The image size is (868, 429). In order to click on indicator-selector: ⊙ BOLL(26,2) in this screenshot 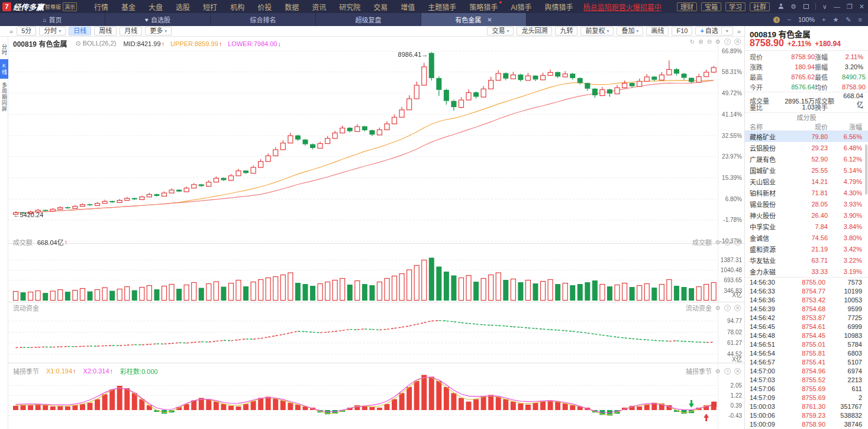, I will do `click(96, 44)`.